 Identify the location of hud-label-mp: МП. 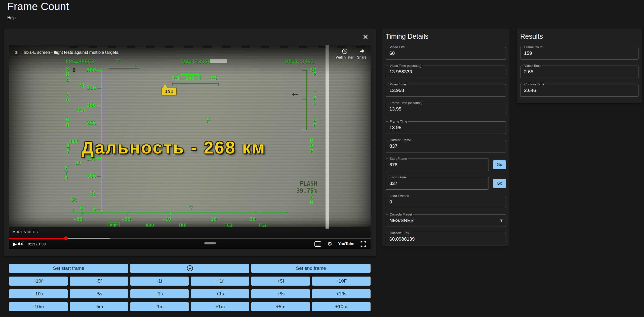
(68, 123).